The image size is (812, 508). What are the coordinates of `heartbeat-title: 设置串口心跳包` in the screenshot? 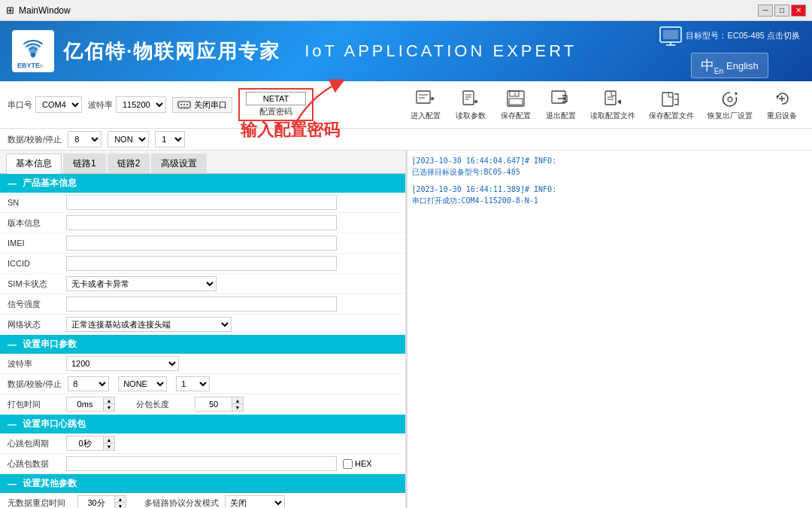 It's located at (54, 424).